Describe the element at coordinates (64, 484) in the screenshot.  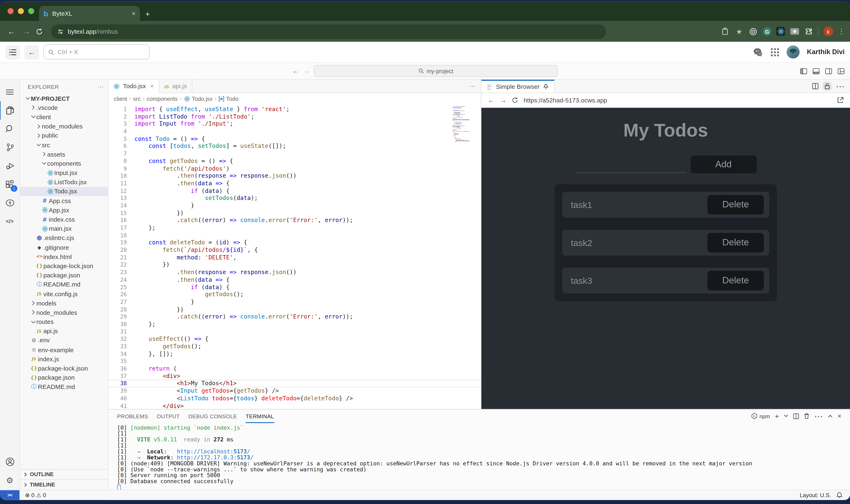
I see `timeline-section: TIMELINE` at that location.